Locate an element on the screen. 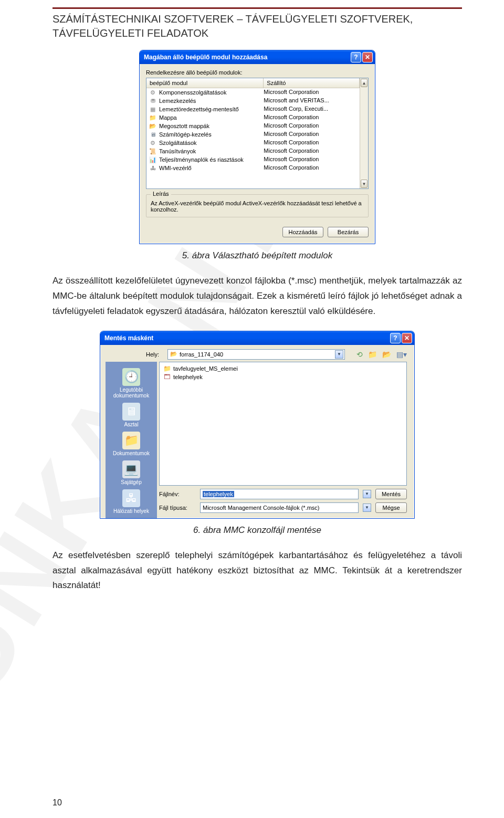  col-vendor: Szállító is located at coordinates (312, 83).